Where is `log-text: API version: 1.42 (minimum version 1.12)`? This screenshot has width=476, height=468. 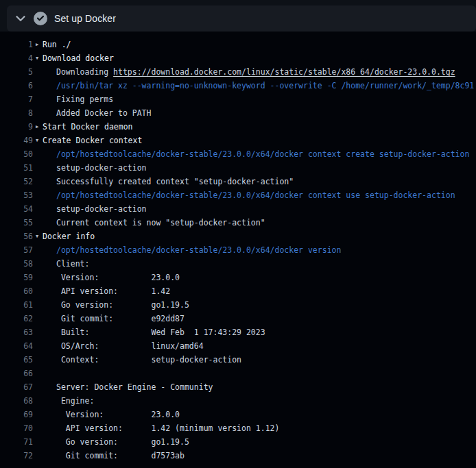 log-text: API version: 1.42 (minimum version 1.12) is located at coordinates (167, 428).